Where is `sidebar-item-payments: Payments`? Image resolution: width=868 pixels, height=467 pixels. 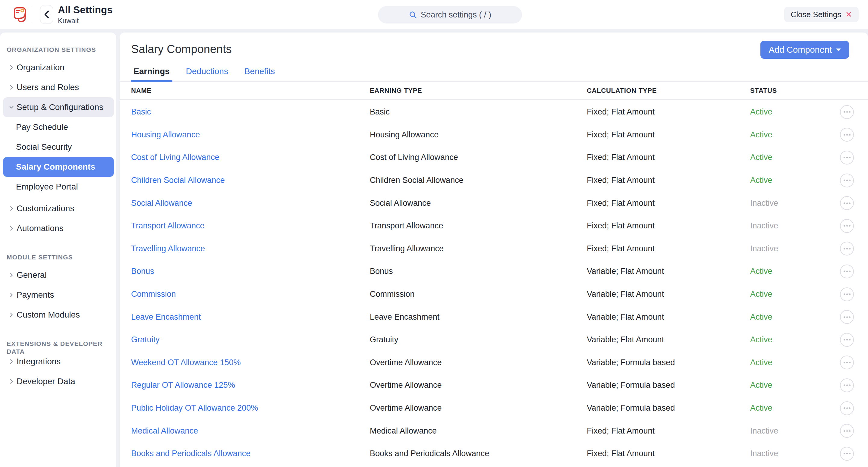 sidebar-item-payments: Payments is located at coordinates (59, 295).